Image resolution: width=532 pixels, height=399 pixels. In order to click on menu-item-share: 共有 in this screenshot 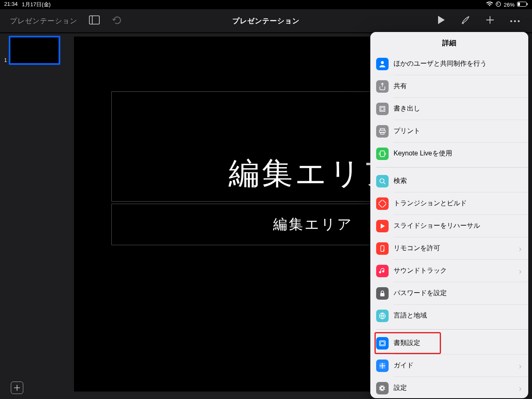, I will do `click(449, 86)`.